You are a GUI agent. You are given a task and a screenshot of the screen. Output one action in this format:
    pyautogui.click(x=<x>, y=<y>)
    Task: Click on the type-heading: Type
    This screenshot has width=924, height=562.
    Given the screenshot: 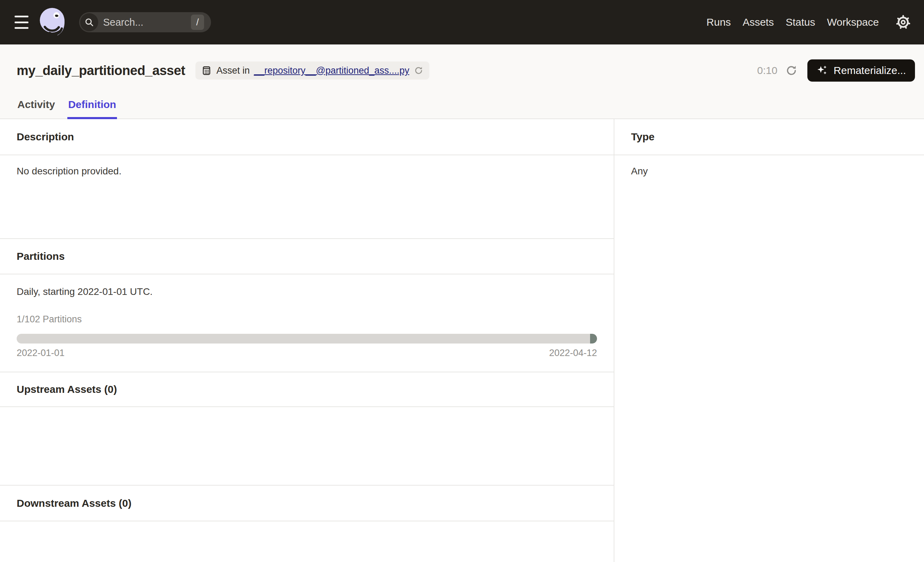 What is the action you would take?
    pyautogui.click(x=769, y=137)
    